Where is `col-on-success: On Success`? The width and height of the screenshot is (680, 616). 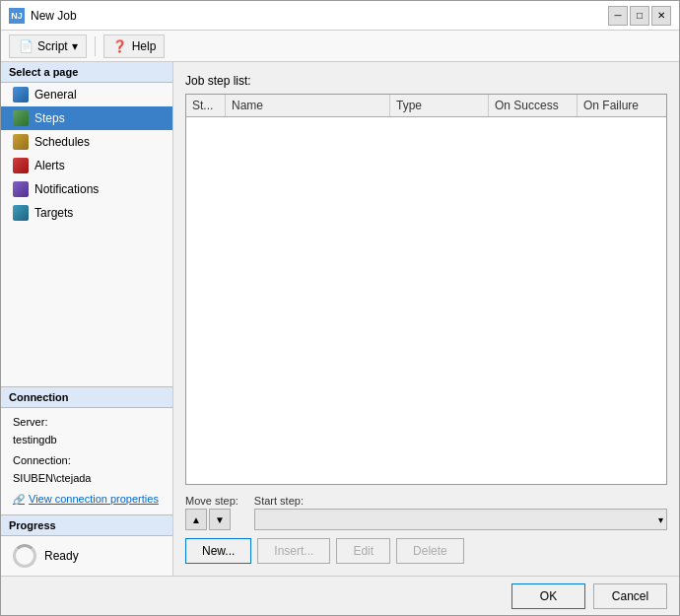
col-on-success: On Success is located at coordinates (533, 105).